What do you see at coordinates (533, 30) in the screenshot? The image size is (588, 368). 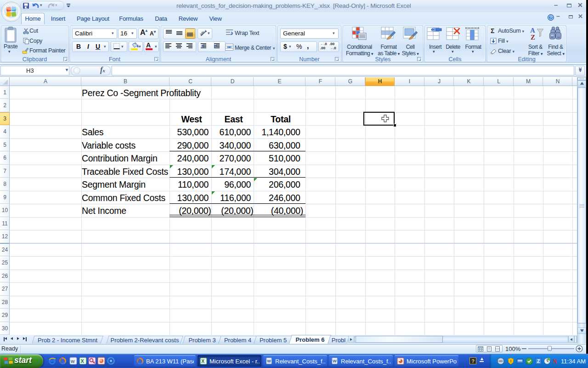 I see `svg-text: A` at bounding box center [533, 30].